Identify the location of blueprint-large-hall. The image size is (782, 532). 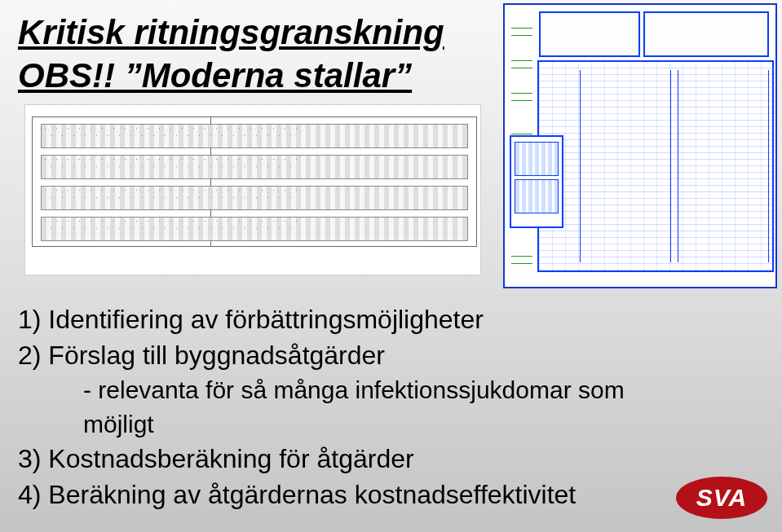
(656, 166).